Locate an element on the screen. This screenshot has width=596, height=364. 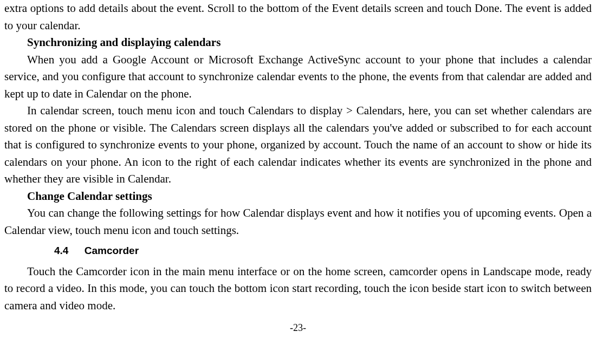
heading-change-settings: Change Calendar settings is located at coordinates (298, 197).